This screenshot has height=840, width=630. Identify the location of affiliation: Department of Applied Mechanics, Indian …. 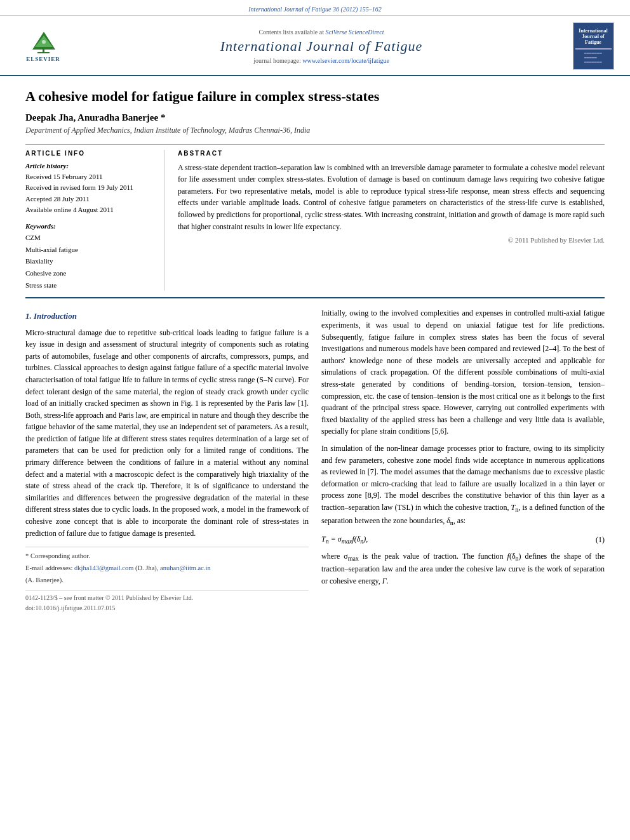
(315, 131).